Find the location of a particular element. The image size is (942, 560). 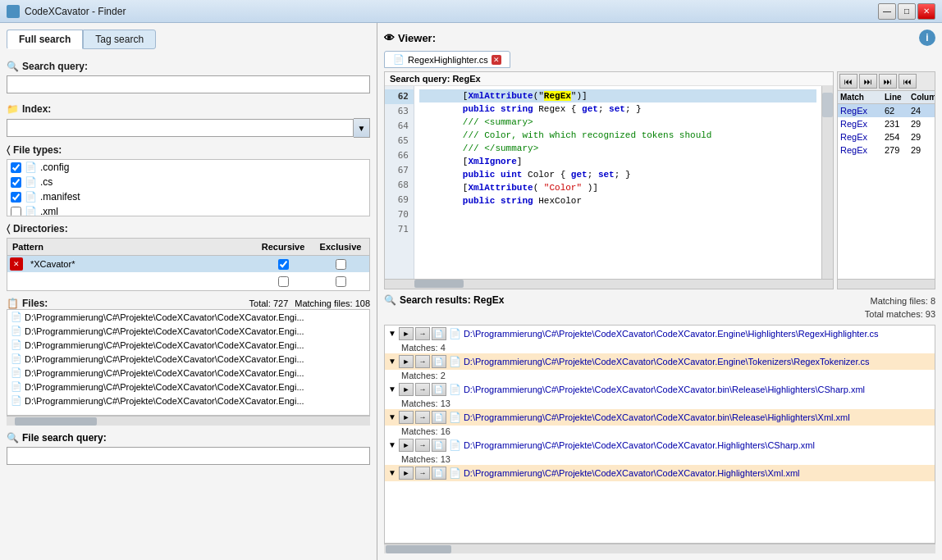

code-line-66: /// </summary> is located at coordinates (618, 148).